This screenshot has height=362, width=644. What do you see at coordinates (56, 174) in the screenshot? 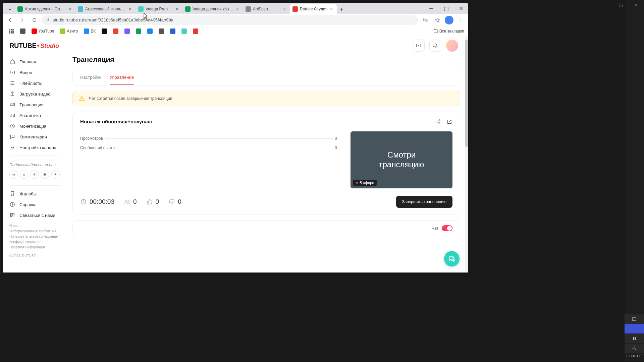
I see `social-more: +` at bounding box center [56, 174].